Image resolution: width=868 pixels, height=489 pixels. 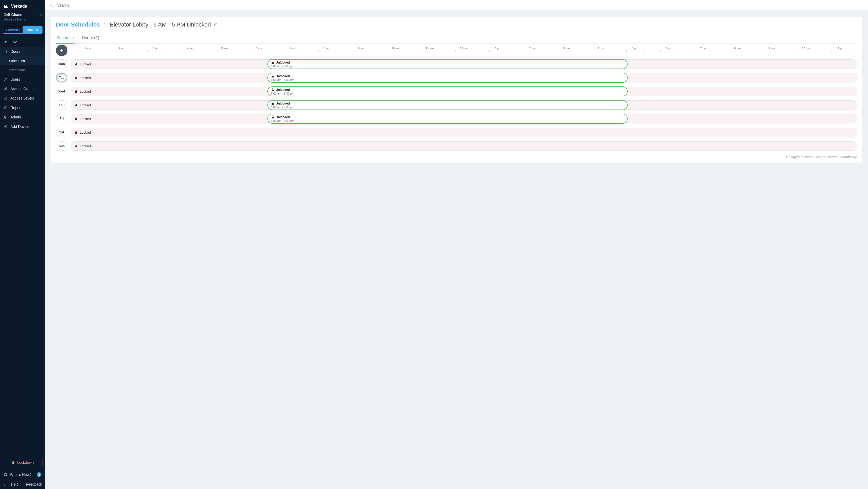 I want to click on tabs: Schedule Doors (1), so click(x=457, y=38).